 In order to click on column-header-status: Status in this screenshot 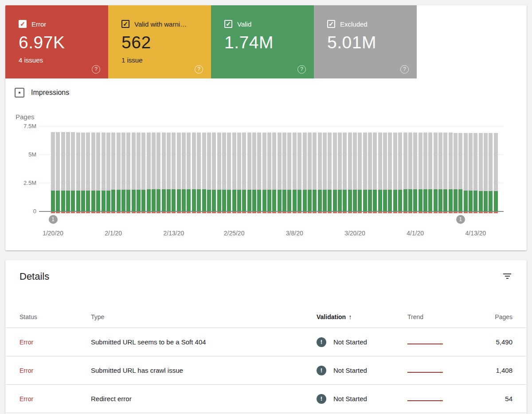, I will do `click(55, 317)`.